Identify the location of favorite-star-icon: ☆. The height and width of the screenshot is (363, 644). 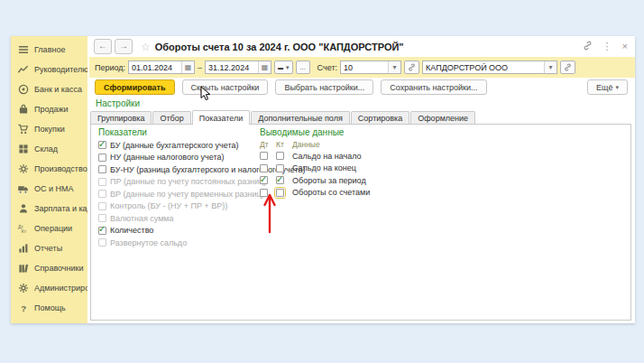
(146, 47).